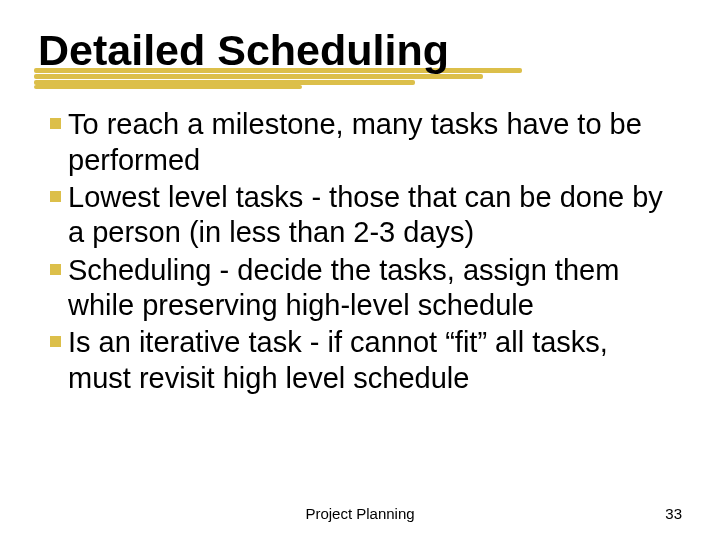 This screenshot has width=720, height=540. Describe the element at coordinates (363, 360) in the screenshot. I see `list-item: Is an iterative task - if cannot “fit” a…` at that location.